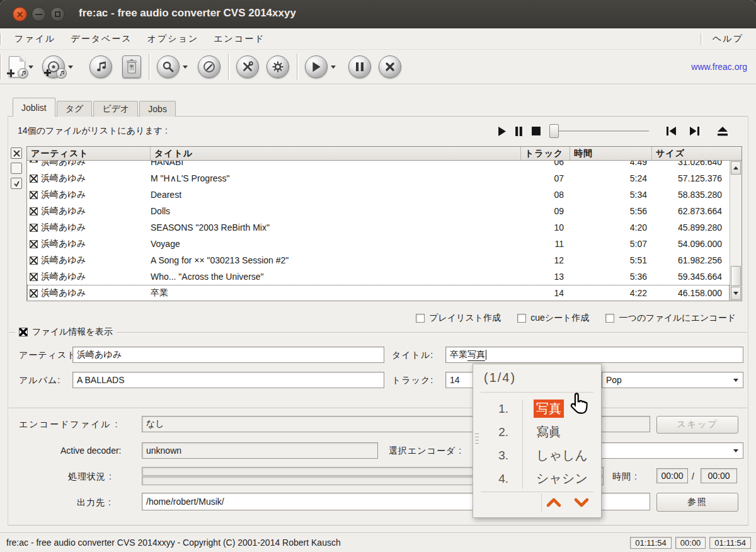 Image resolution: width=756 pixels, height=552 pixels. Describe the element at coordinates (697, 154) in the screenshot. I see `column-header-size: サイズ` at that location.